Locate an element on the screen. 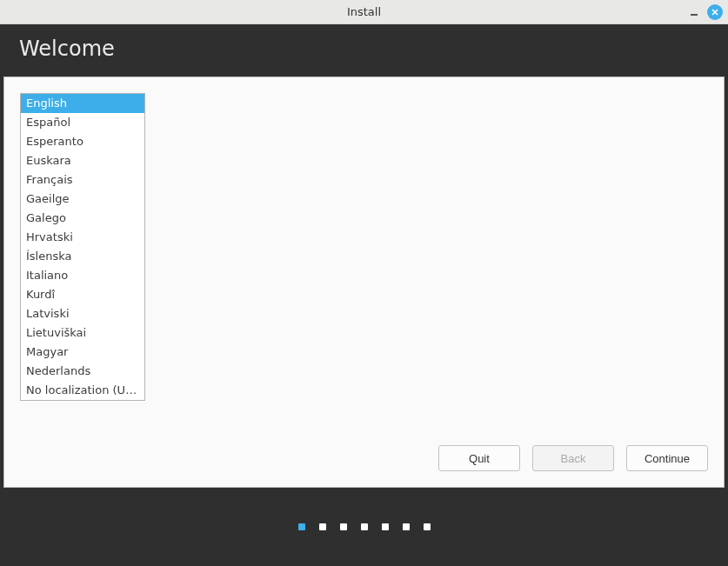 The width and height of the screenshot is (728, 566). page-title: Welcome is located at coordinates (364, 49).